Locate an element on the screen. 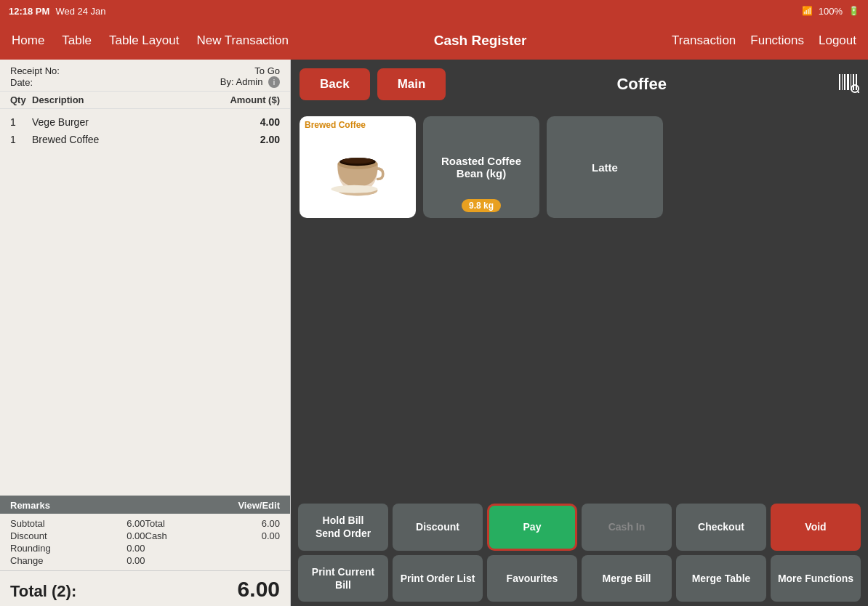 The width and height of the screenshot is (868, 606). back-button: Back is located at coordinates (334, 84).